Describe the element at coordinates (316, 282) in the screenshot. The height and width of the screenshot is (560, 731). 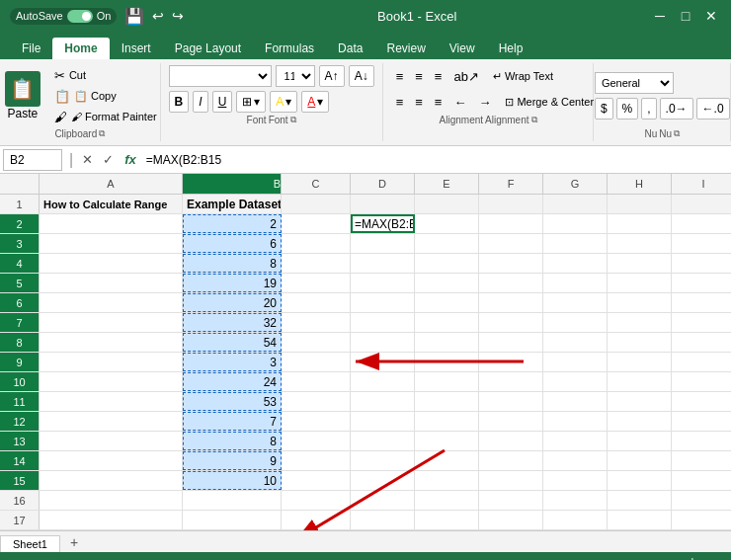
I see `cell-c5` at that location.